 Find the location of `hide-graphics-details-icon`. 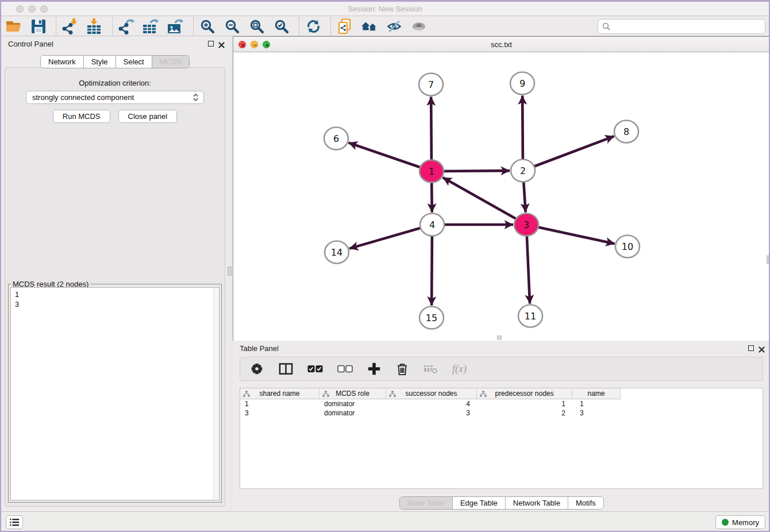

hide-graphics-details-icon is located at coordinates (394, 26).